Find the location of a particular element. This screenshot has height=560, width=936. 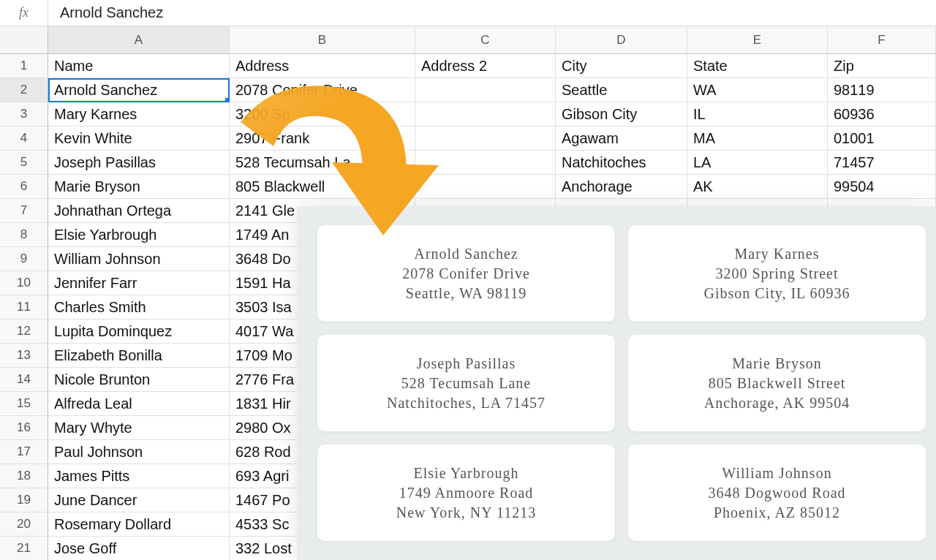

cell: Mary Whyte is located at coordinates (139, 428).